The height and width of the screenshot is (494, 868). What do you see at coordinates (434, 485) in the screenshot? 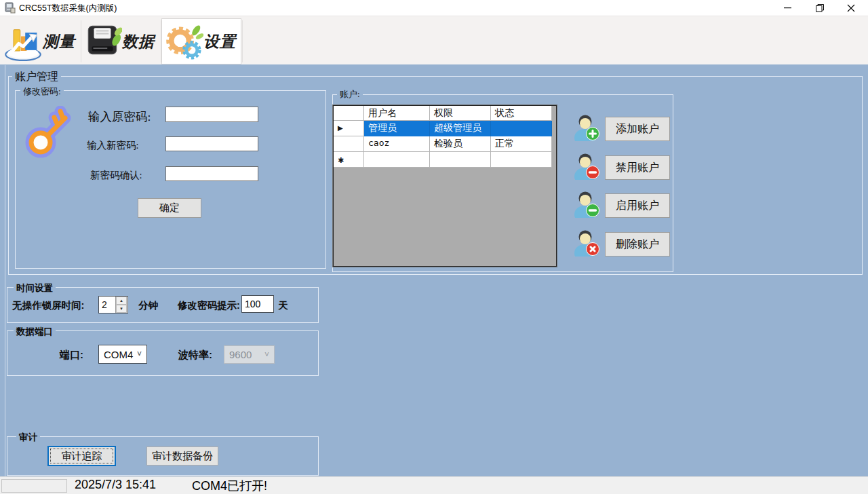
I see `status-bar: 2025/7/3 15:41 COM4已打开!` at bounding box center [434, 485].